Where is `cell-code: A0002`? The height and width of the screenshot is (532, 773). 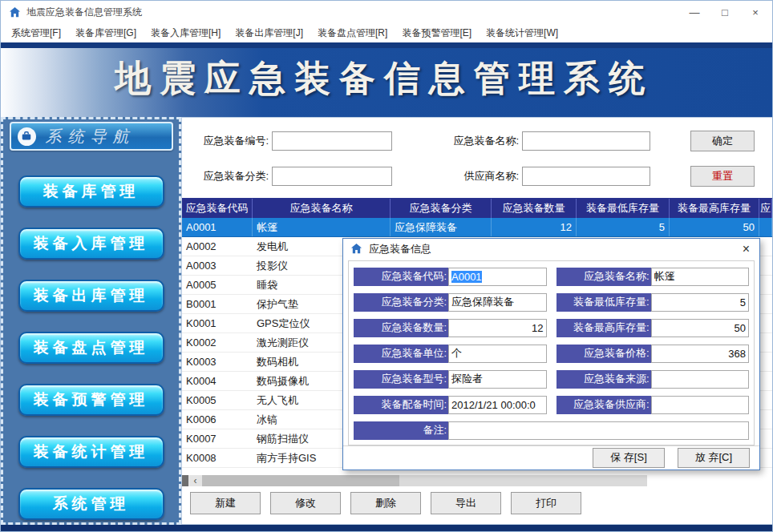 cell-code: A0002 is located at coordinates (217, 247).